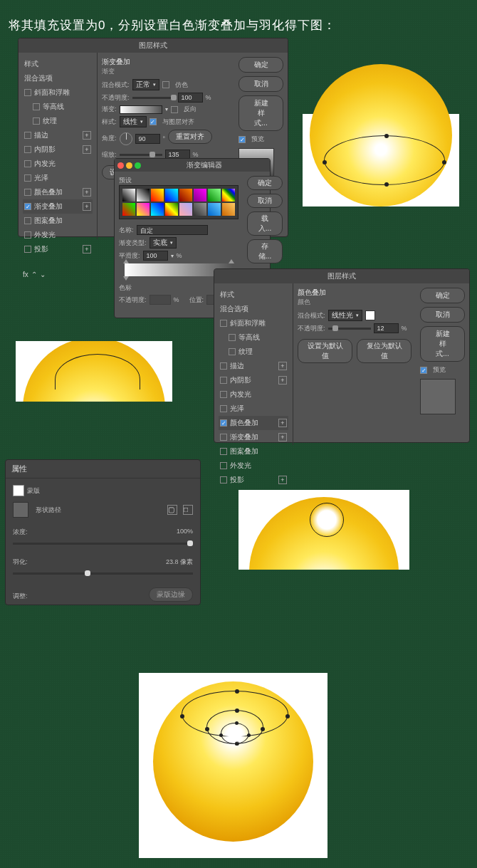 This screenshot has height=868, width=477. Describe the element at coordinates (126, 139) in the screenshot. I see `angle-dial` at that location.